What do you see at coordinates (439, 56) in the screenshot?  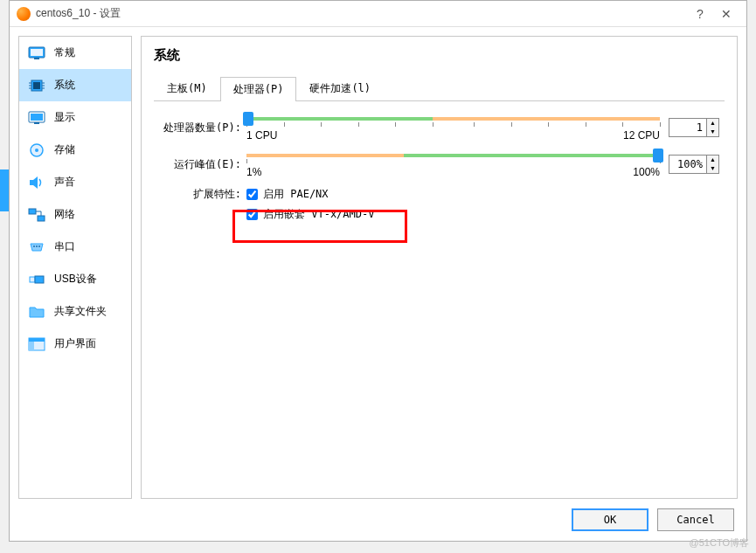 I see `section-title: 系统` at bounding box center [439, 56].